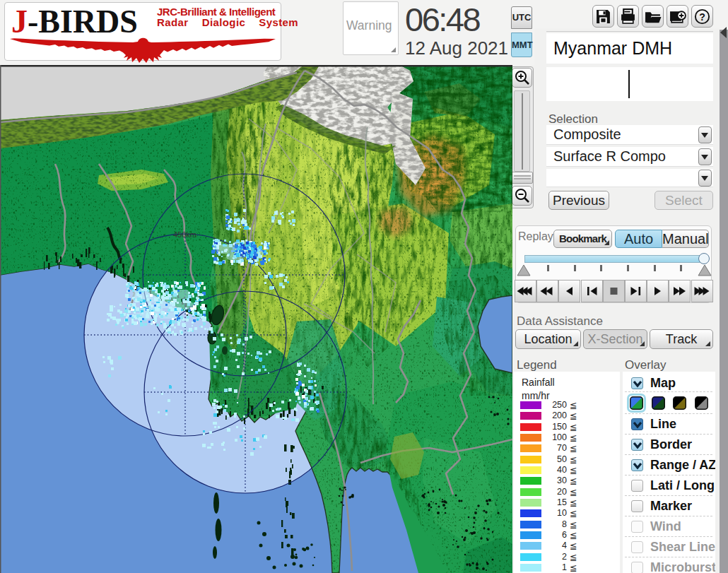 This screenshot has width=728, height=573. I want to click on svg-text: 450km, so click(185, 235).